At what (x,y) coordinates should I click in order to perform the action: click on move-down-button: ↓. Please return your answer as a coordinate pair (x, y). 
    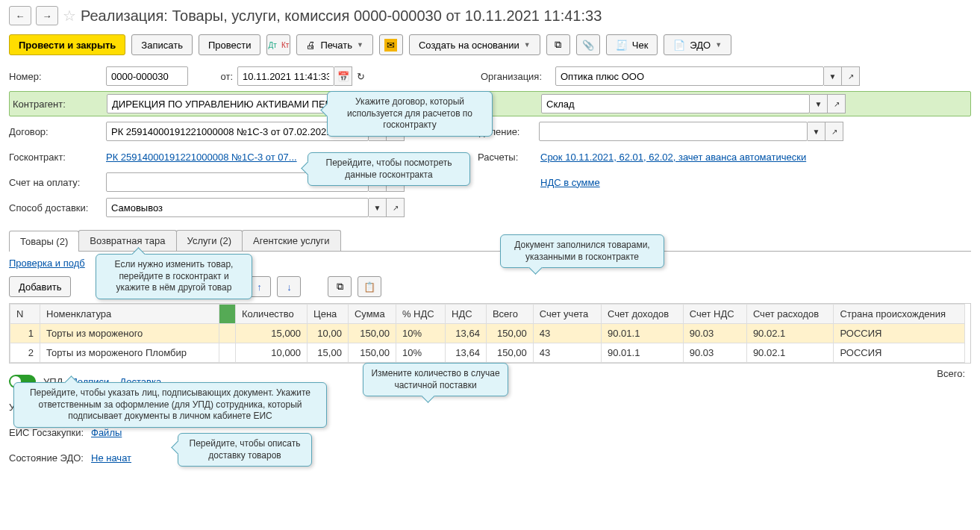
    Looking at the image, I should click on (289, 287).